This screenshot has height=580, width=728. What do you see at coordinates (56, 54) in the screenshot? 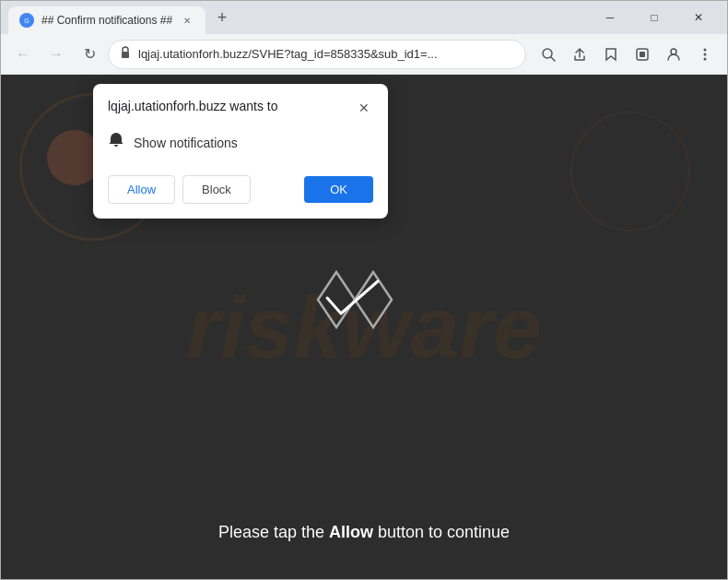
I see `forward-button: →` at bounding box center [56, 54].